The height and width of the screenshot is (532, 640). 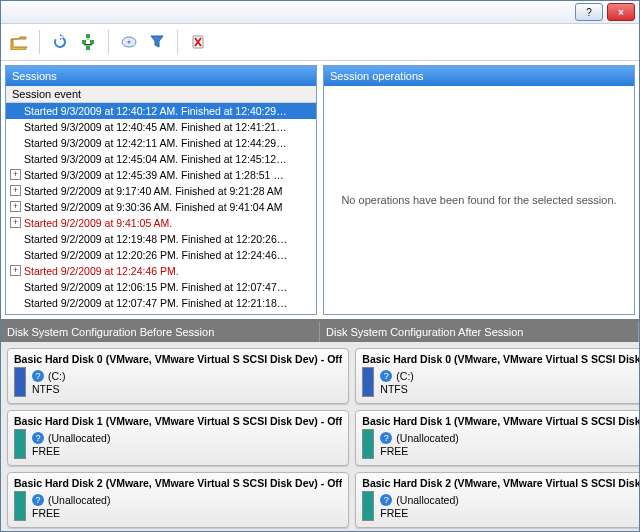 What do you see at coordinates (161, 111) in the screenshot?
I see `session-row: Started 9/3/2009 at 12:40:12 AM. Finishe…` at bounding box center [161, 111].